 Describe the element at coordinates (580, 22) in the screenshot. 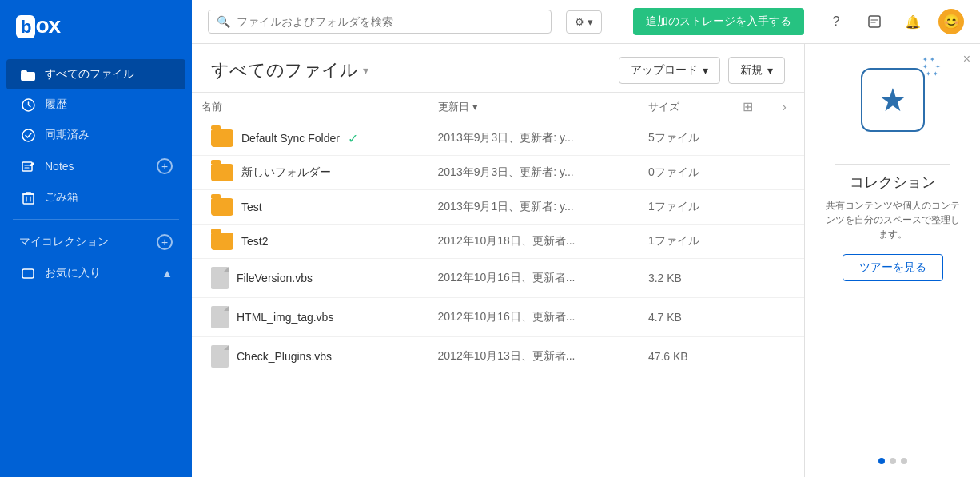

I see `filter-icon: ⚙` at that location.